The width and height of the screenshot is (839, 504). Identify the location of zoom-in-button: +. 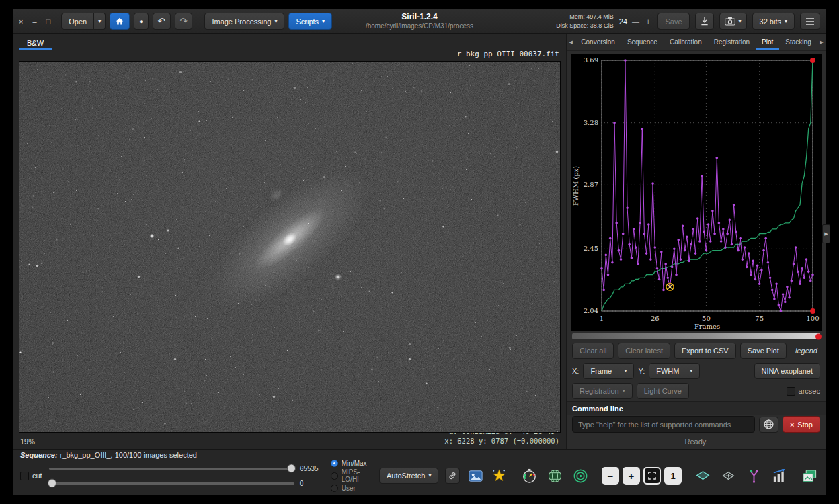
(631, 476).